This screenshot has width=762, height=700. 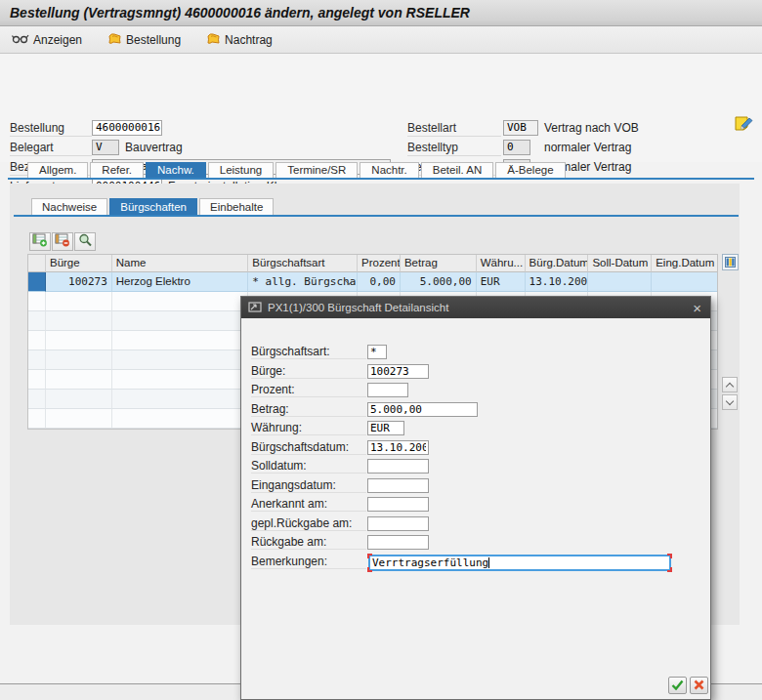 What do you see at coordinates (145, 40) in the screenshot?
I see `bestellung-button: Bestellung` at bounding box center [145, 40].